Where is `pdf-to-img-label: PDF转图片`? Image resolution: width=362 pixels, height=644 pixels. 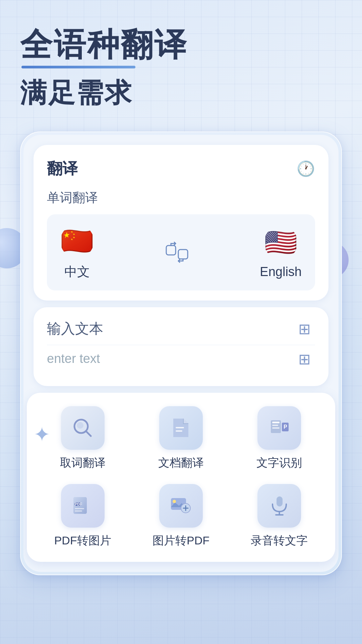 pdf-to-img-label: PDF转图片 is located at coordinates (83, 541).